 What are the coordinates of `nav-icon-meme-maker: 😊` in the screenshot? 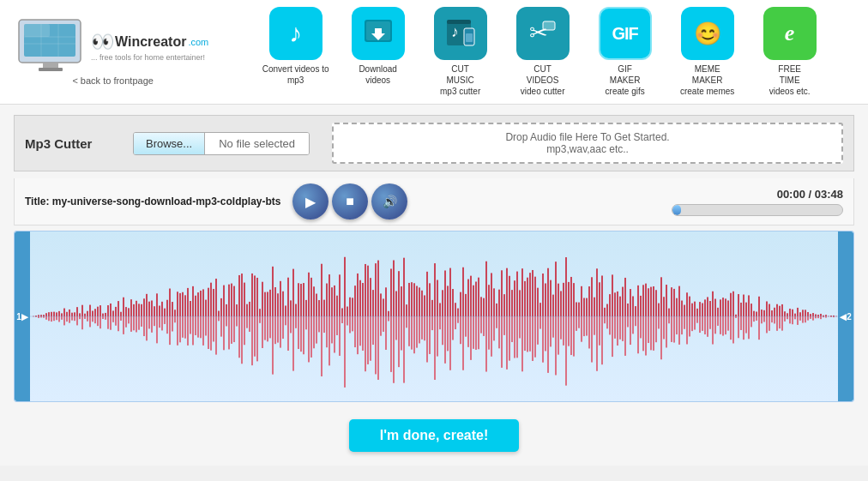 It's located at (708, 33).